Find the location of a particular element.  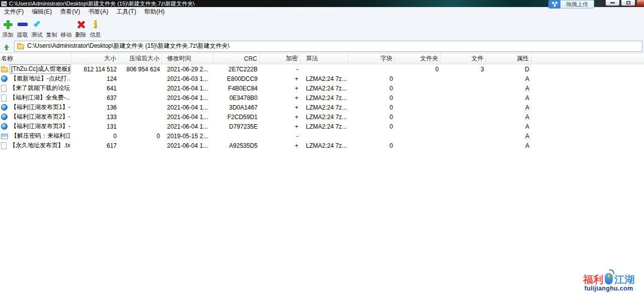

column-header-size: 大小 is located at coordinates (96, 58).